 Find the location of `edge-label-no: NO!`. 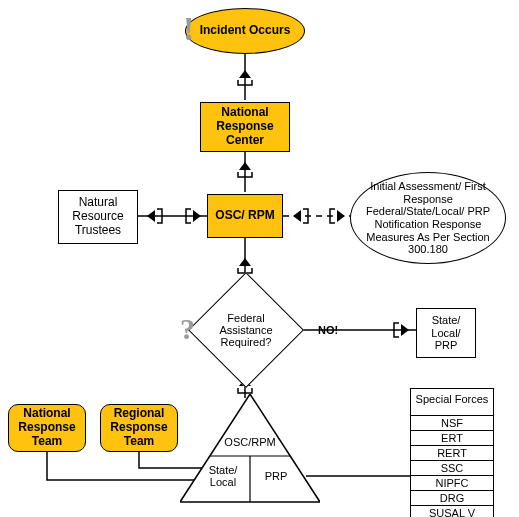

edge-label-no: NO! is located at coordinates (328, 330).